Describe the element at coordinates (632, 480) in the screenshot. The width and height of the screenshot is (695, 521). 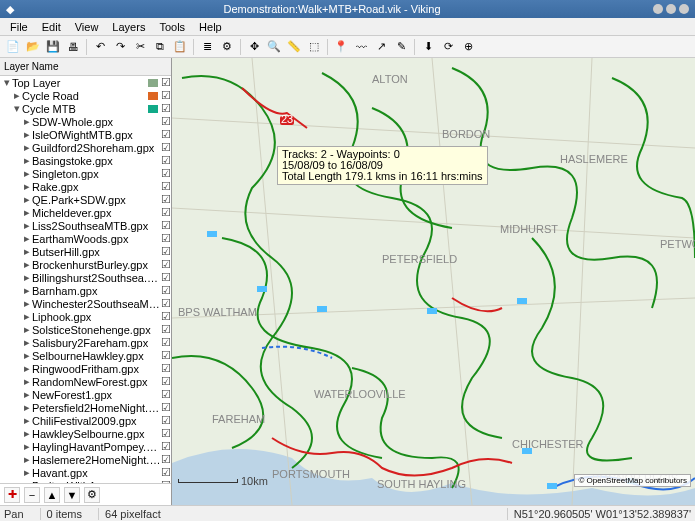
I see `map-attribution: © OpenStreetMap contributors` at that location.